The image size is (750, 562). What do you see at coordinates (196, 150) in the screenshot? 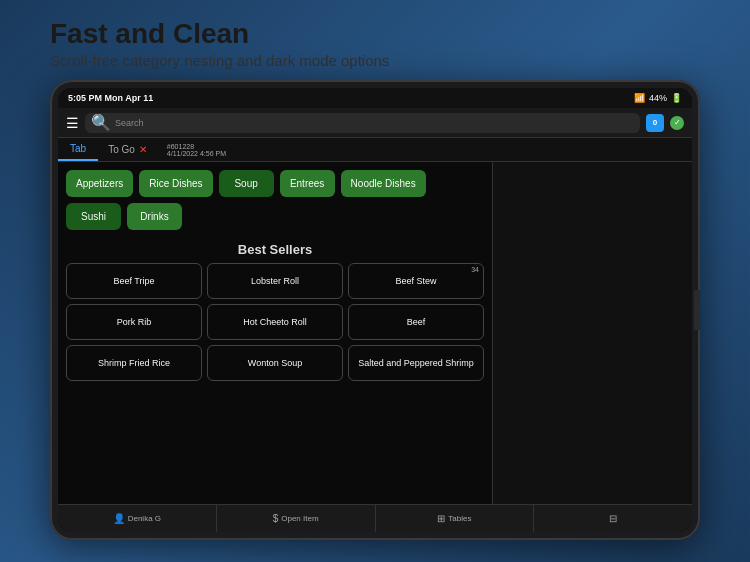
I see `tab-order-info: #601228 4/11/2022 4:56 PM` at bounding box center [196, 150].